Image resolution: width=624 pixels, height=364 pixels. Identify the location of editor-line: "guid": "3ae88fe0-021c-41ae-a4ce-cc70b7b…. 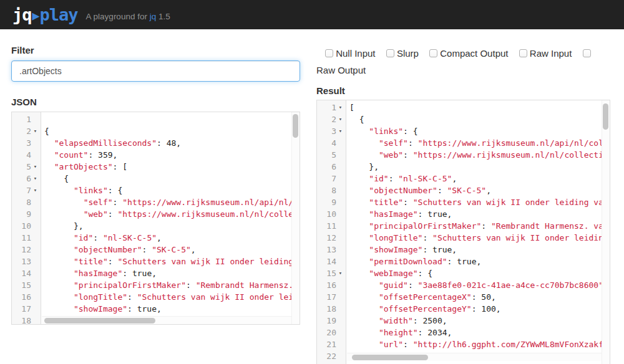
(479, 285).